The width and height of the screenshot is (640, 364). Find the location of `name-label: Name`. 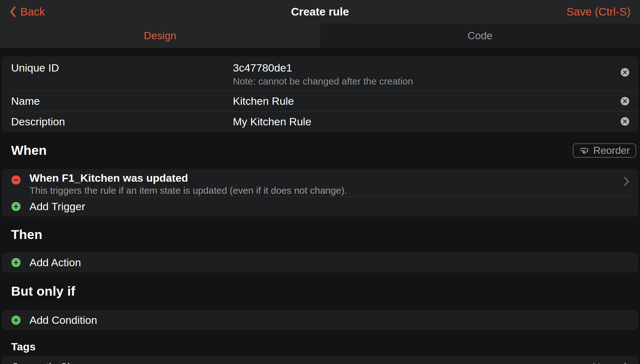

name-label: Name is located at coordinates (122, 101).